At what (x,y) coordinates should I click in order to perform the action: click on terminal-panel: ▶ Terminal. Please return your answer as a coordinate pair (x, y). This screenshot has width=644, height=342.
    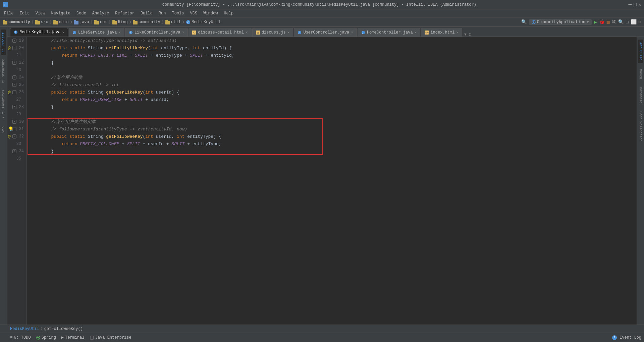
    Looking at the image, I should click on (73, 337).